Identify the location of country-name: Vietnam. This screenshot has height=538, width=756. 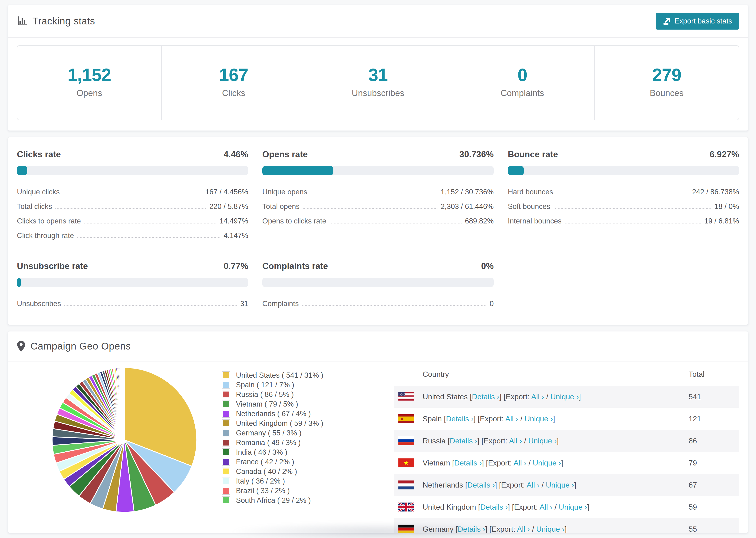
(437, 463).